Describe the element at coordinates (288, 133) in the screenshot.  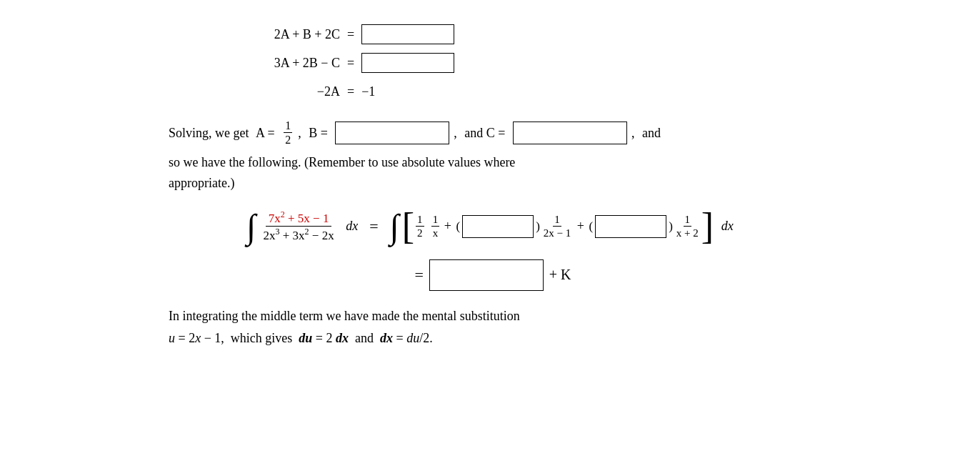
I see `solving-A-frac: 1 2` at that location.